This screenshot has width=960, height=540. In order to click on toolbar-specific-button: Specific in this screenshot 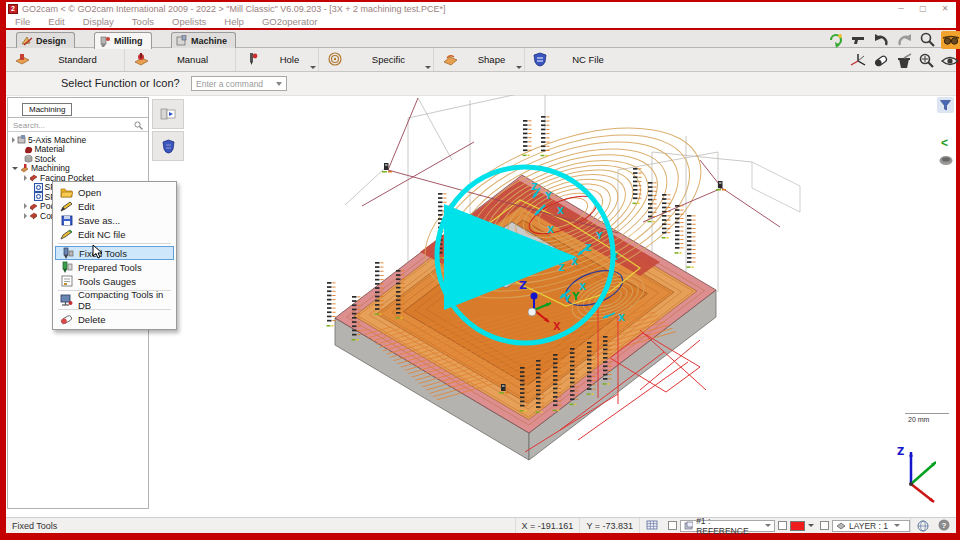, I will do `click(376, 60)`.